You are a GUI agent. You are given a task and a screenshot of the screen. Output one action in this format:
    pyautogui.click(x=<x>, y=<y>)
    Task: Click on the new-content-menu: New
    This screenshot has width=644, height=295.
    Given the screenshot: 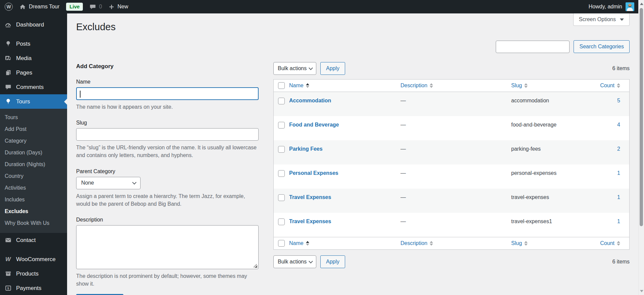 What is the action you would take?
    pyautogui.click(x=118, y=7)
    